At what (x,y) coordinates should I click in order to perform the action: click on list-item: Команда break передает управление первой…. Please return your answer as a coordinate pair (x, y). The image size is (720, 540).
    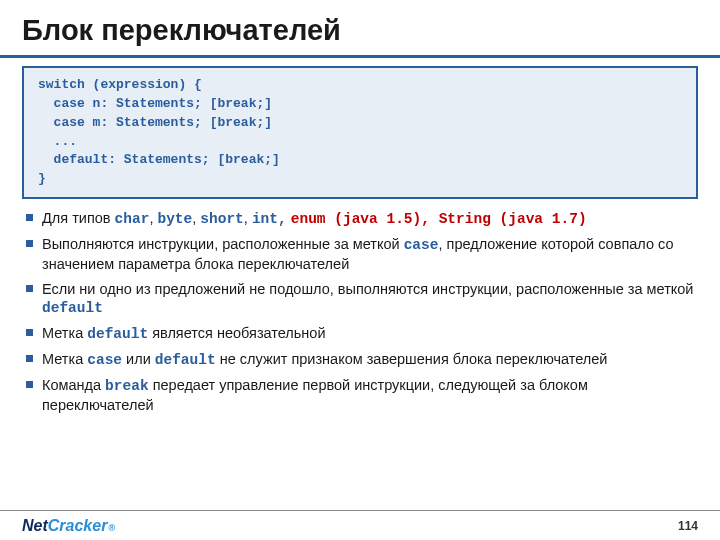
    Looking at the image, I should click on (362, 396).